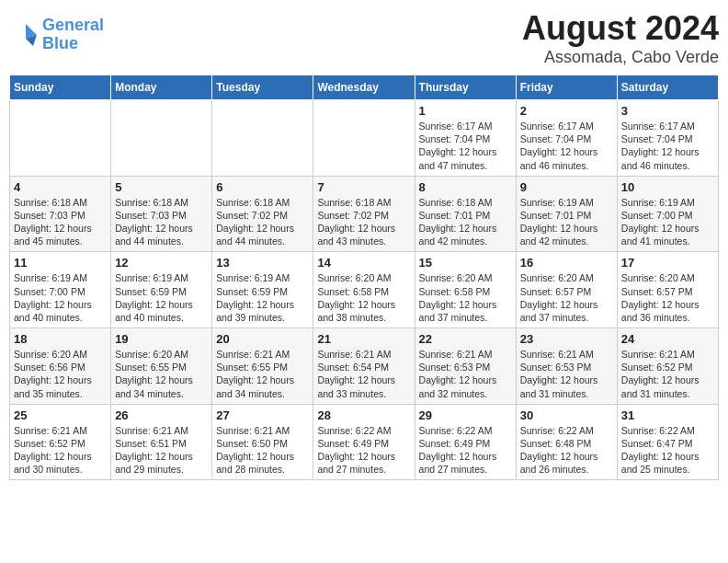 This screenshot has height=563, width=728. I want to click on day-number: 13, so click(263, 263).